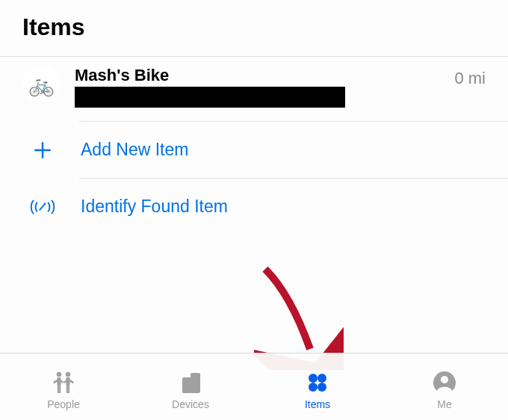 The height and width of the screenshot is (420, 508). Describe the element at coordinates (257, 75) in the screenshot. I see `item-name: Mash's Bike` at that location.